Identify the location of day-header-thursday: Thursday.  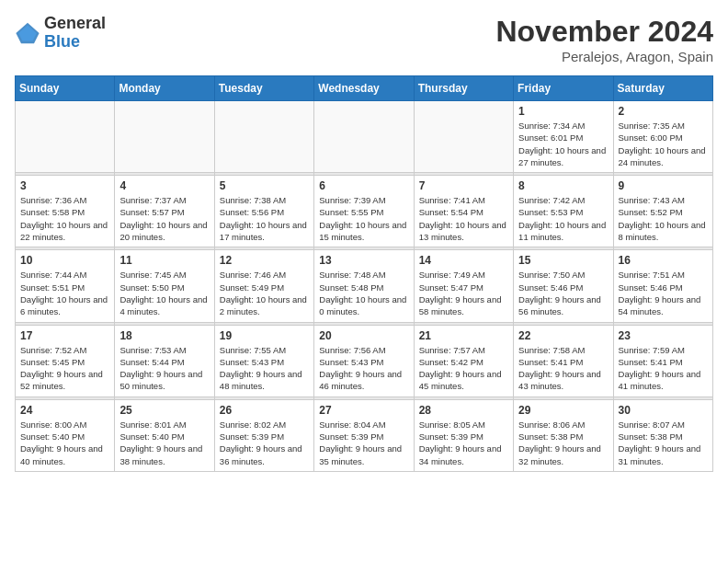
(463, 88).